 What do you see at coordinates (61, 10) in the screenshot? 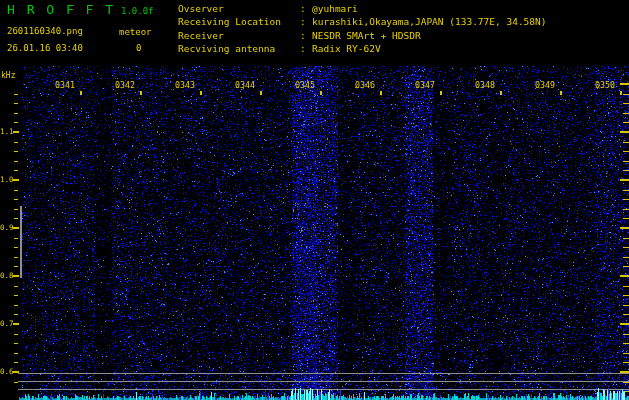
I see `app-title: H R O F F T` at bounding box center [61, 10].